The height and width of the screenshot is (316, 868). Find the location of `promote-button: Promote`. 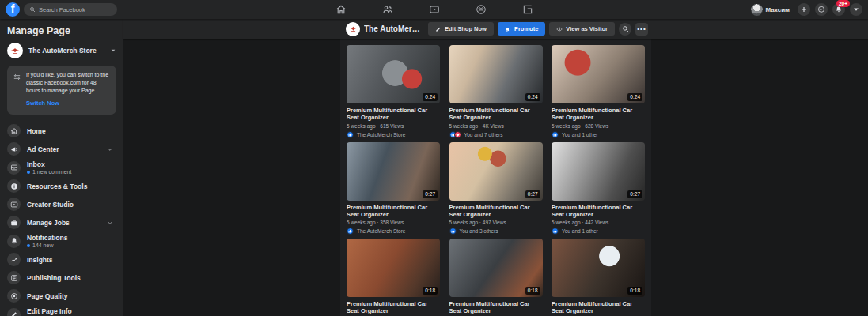

promote-button: Promote is located at coordinates (521, 28).